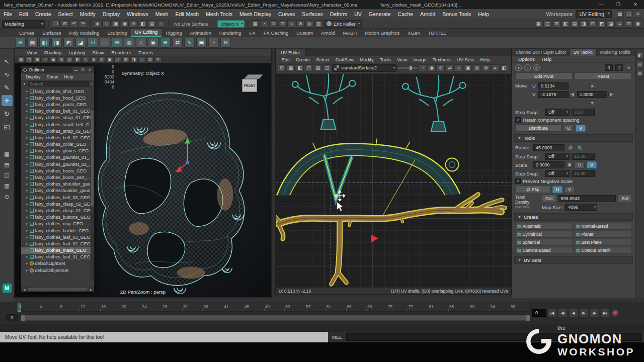 The image size is (644, 362). What do you see at coordinates (553, 95) in the screenshot?
I see `move-v-field: -2.1879` at bounding box center [553, 95].